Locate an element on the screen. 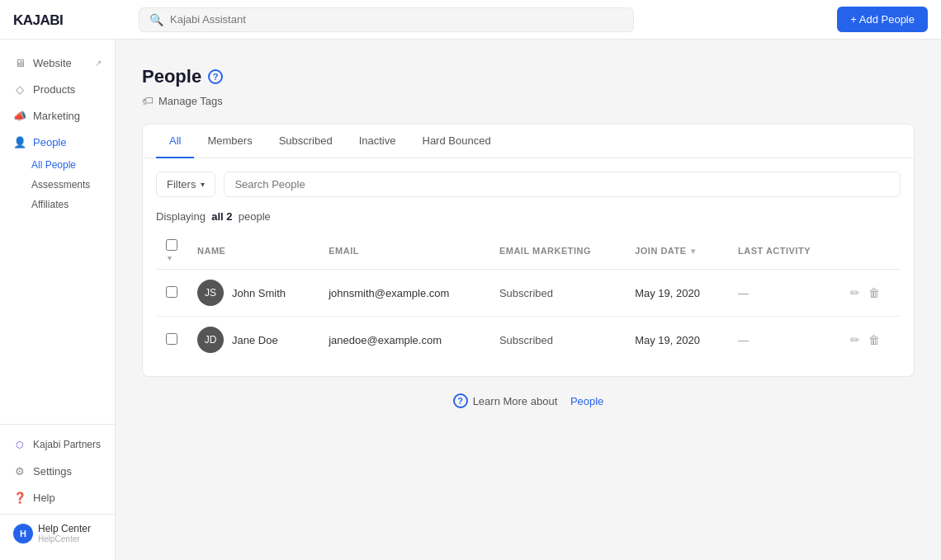 This screenshot has width=941, height=560. topbar: KAJABI 🔍 + Add People is located at coordinates (470, 20).